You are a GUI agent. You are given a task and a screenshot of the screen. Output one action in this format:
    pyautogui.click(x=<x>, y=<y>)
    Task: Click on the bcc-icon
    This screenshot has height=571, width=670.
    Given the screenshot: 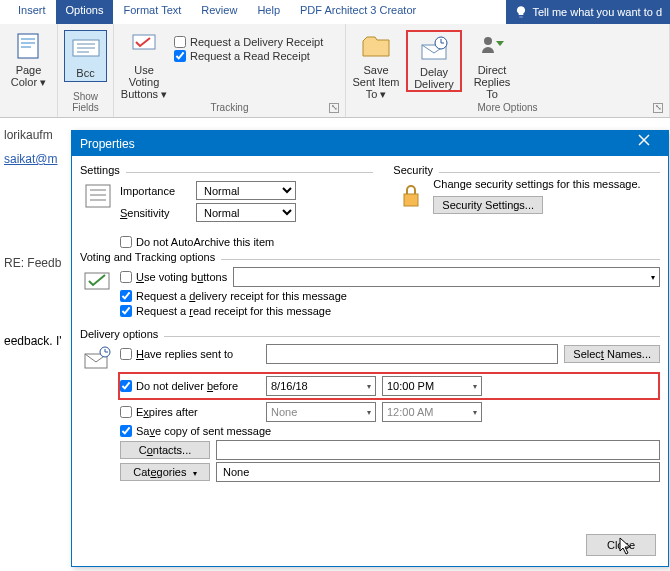 What is the action you would take?
    pyautogui.click(x=86, y=49)
    